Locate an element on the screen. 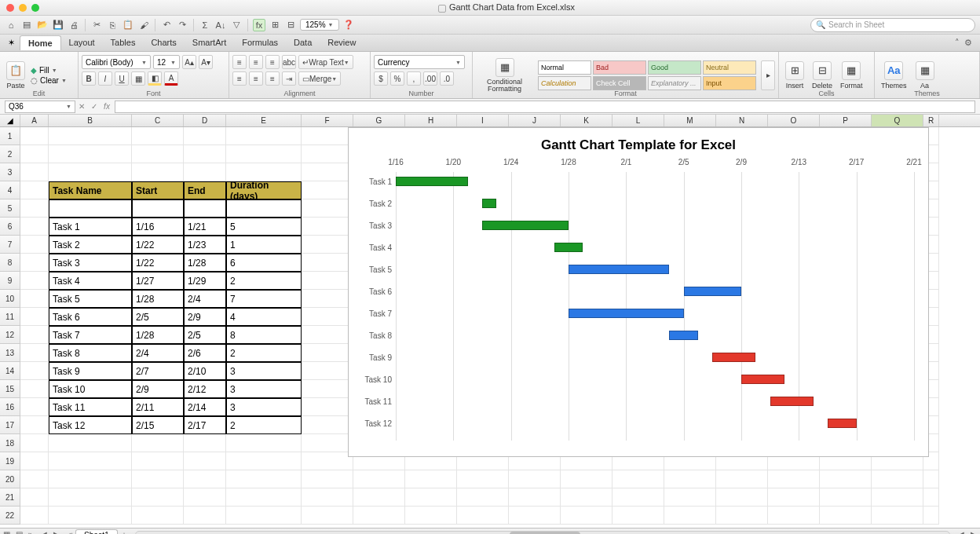  row-header-5: 5 is located at coordinates (10, 209).